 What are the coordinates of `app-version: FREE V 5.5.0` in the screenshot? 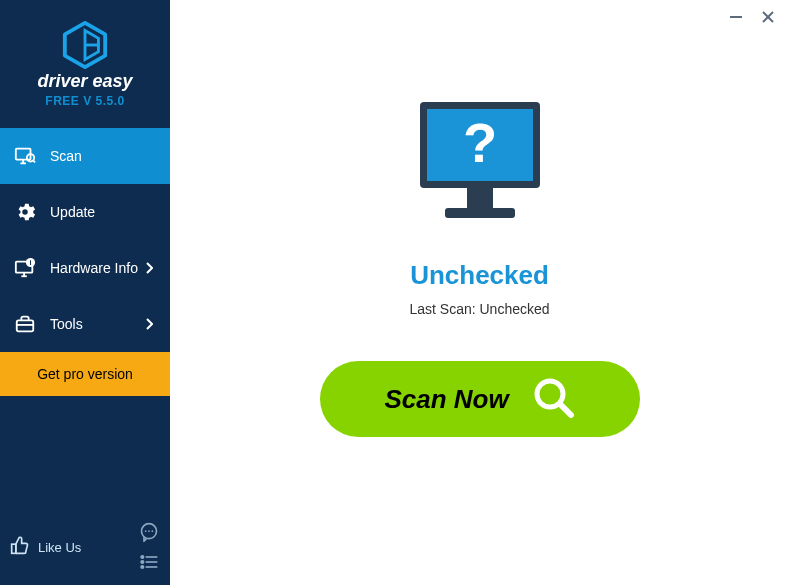 It's located at (84, 101).